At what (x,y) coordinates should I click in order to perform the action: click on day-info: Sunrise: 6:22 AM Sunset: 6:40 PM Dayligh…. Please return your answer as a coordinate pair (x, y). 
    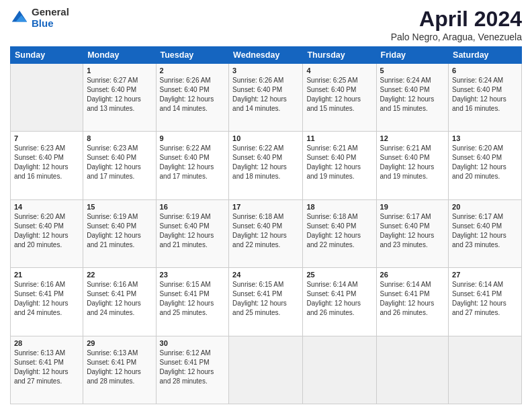
    Looking at the image, I should click on (266, 163).